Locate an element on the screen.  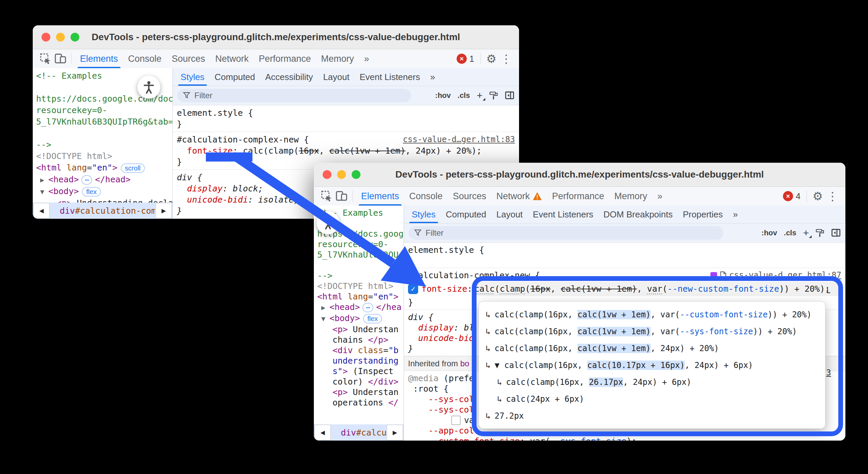
dom-line: <div class="b is located at coordinates (359, 350).